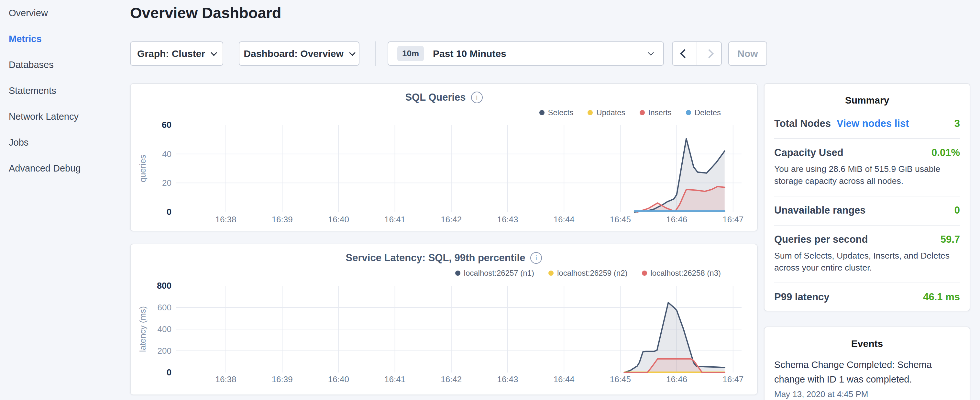 The height and width of the screenshot is (400, 980). I want to click on y-tick-label: 20, so click(167, 183).